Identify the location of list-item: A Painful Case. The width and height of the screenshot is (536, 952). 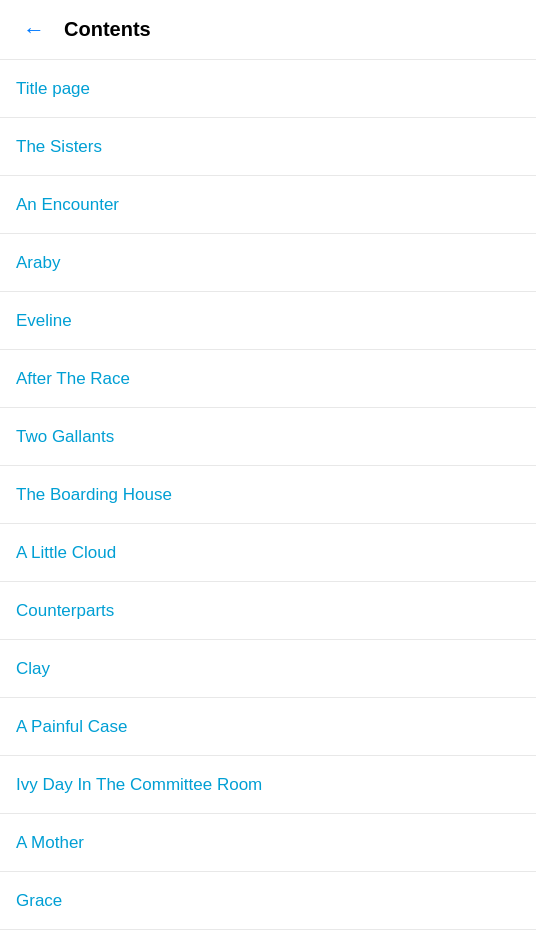
(268, 727).